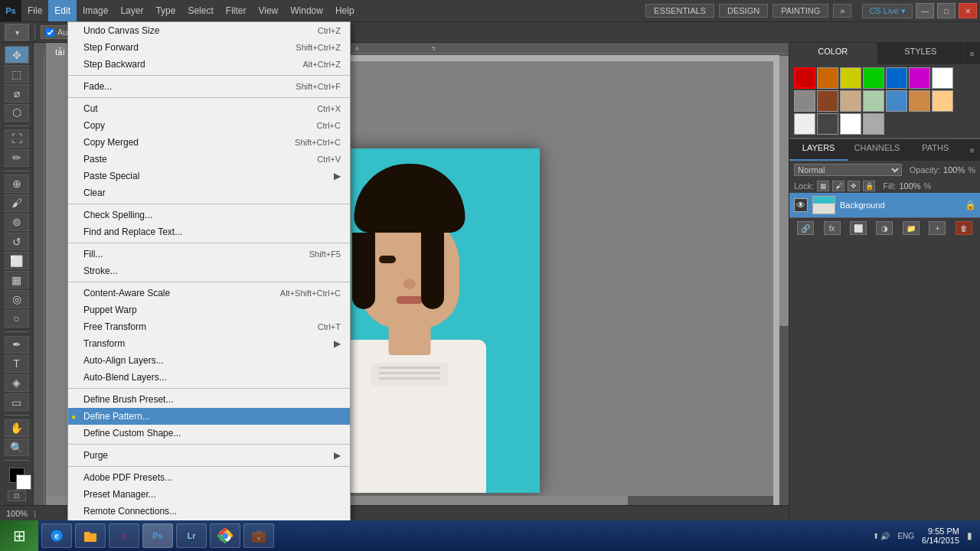 The width and height of the screenshot is (980, 551). What do you see at coordinates (972, 150) in the screenshot?
I see `layers-options-btn: ≡` at bounding box center [972, 150].